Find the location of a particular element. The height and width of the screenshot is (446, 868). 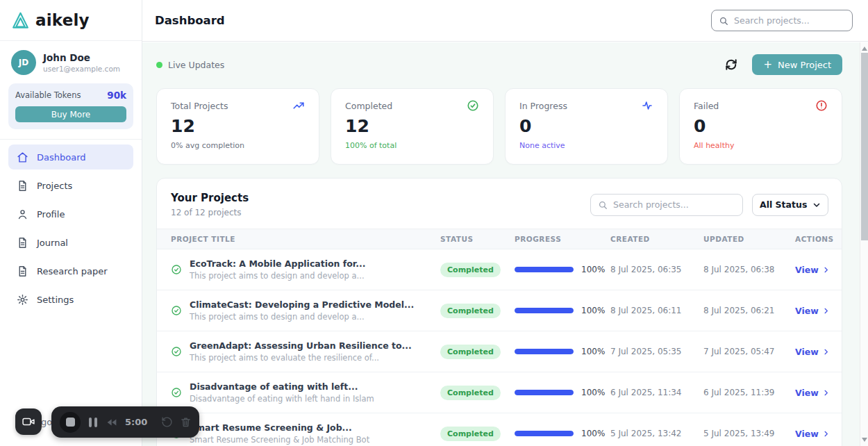

table-row: Smart Resume Screening & Job... Smart Re… is located at coordinates (499, 429).